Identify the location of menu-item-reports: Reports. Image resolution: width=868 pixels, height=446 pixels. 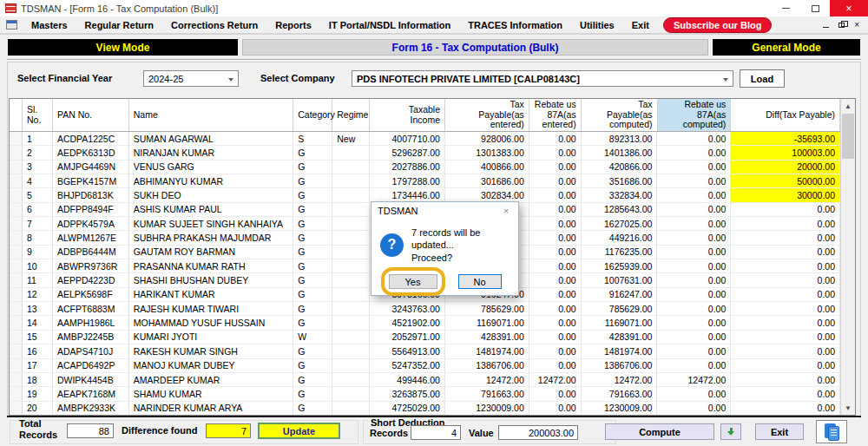
(293, 25).